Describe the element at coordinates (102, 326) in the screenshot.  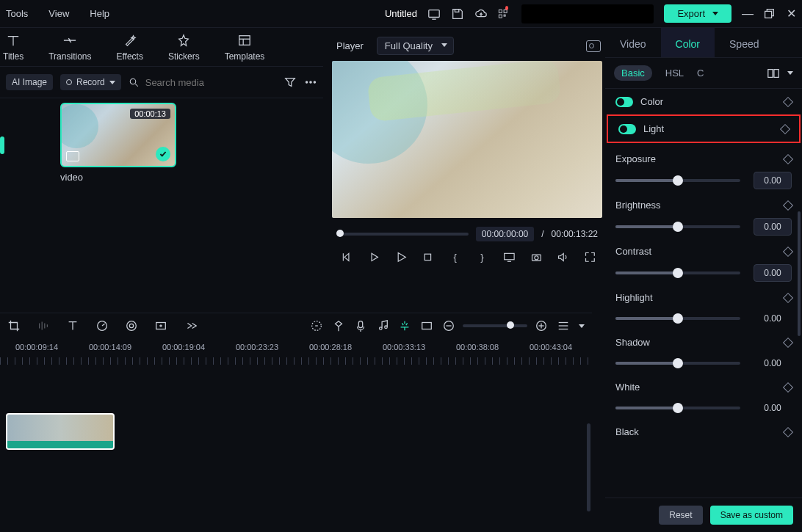
I see `speed-icon` at that location.